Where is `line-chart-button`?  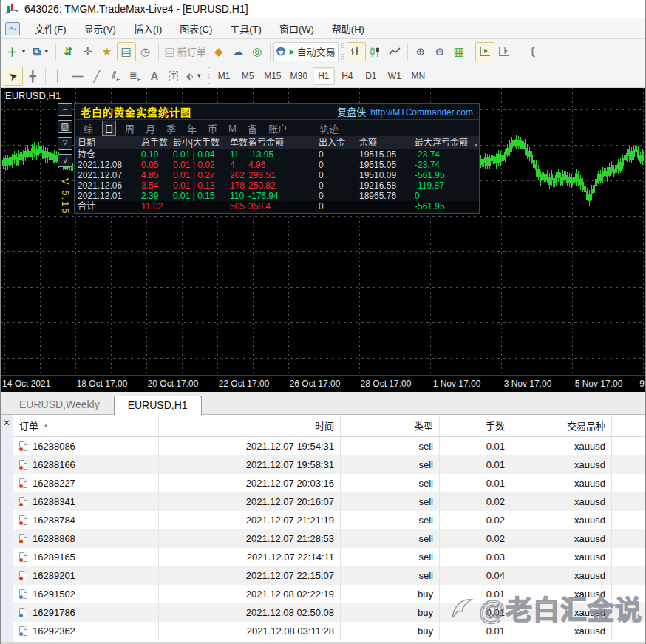 line-chart-button is located at coordinates (395, 52).